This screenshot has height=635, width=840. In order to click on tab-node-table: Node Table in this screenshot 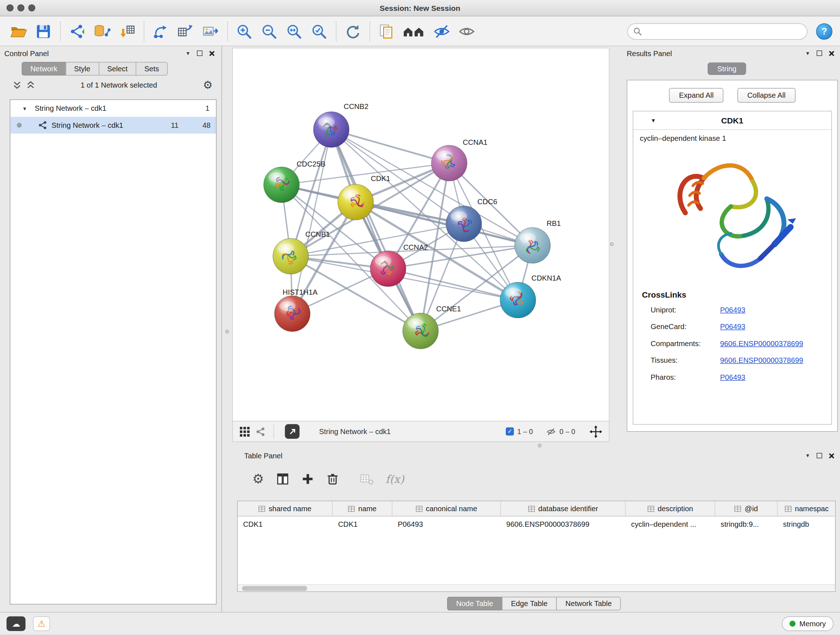, I will do `click(474, 604)`.